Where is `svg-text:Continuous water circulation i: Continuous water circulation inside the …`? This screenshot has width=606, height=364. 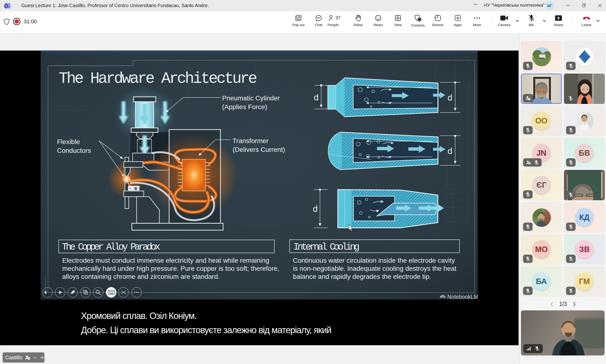
svg-text:Continuous water circulation i: Continuous water circulation inside the … is located at coordinates (374, 260).